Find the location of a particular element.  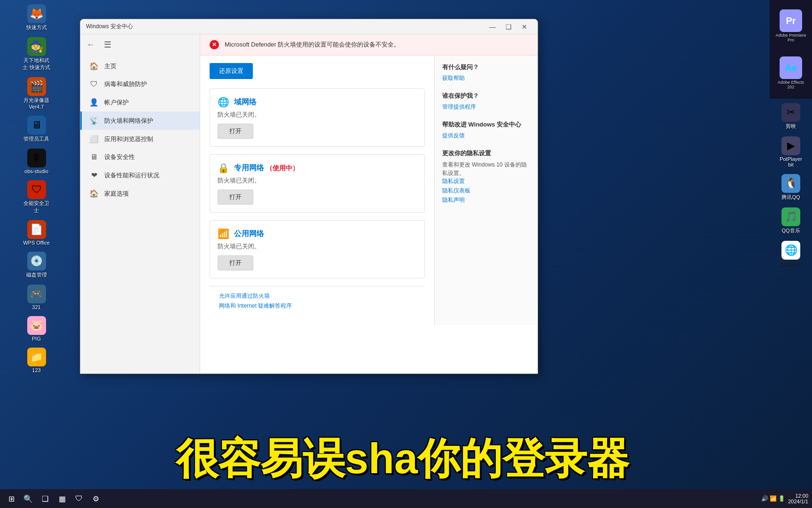

taskbar-tray: 🔊 📶 🔋 12:00 2024/1/1 is located at coordinates (785, 499).